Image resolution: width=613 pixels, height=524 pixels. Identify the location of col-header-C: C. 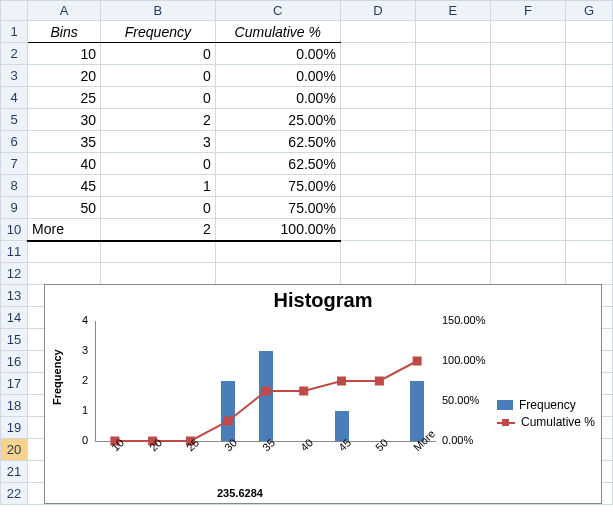
(278, 11).